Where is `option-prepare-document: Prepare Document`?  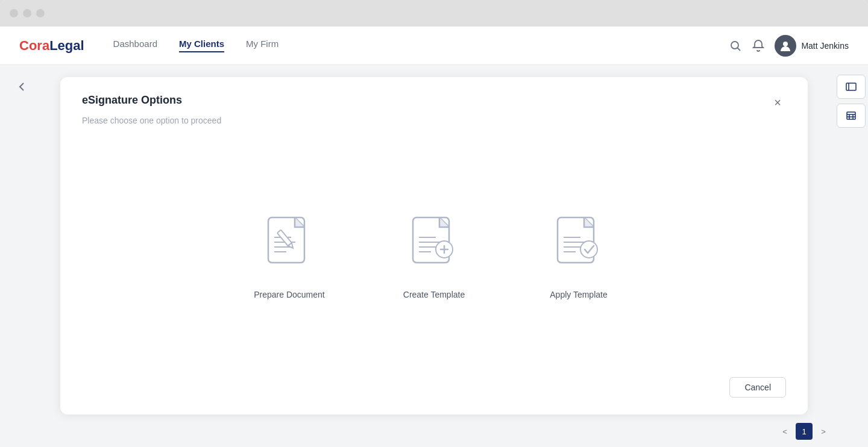 option-prepare-document: Prepare Document is located at coordinates (289, 252).